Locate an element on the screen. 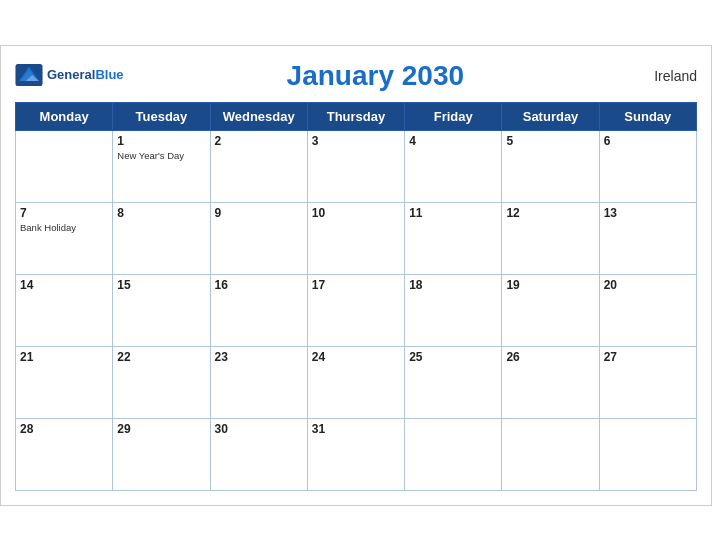  day-cell: 28 is located at coordinates (64, 454).